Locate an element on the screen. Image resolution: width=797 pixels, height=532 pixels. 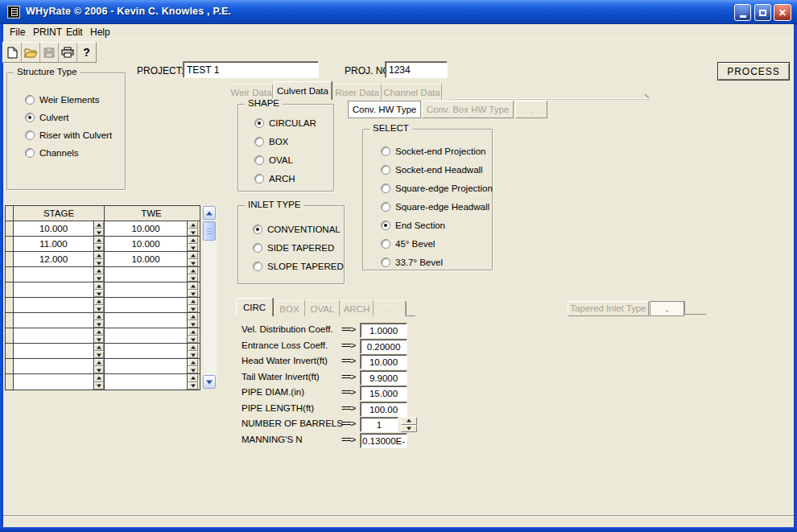
new-document-button is located at coordinates (13, 52).